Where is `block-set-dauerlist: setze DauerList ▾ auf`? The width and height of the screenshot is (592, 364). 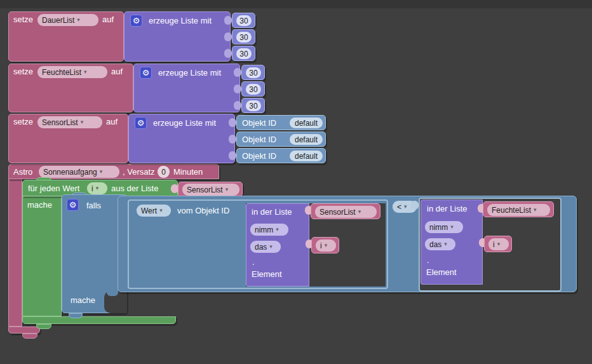
block-set-dauerlist: setze DauerList ▾ auf is located at coordinates (66, 37).